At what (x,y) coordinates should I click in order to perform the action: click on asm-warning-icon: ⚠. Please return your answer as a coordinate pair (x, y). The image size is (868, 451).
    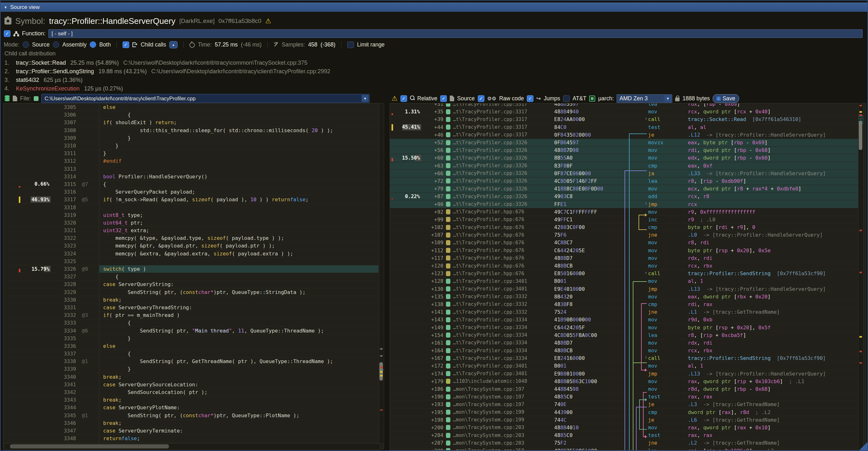
    Looking at the image, I should click on (395, 98).